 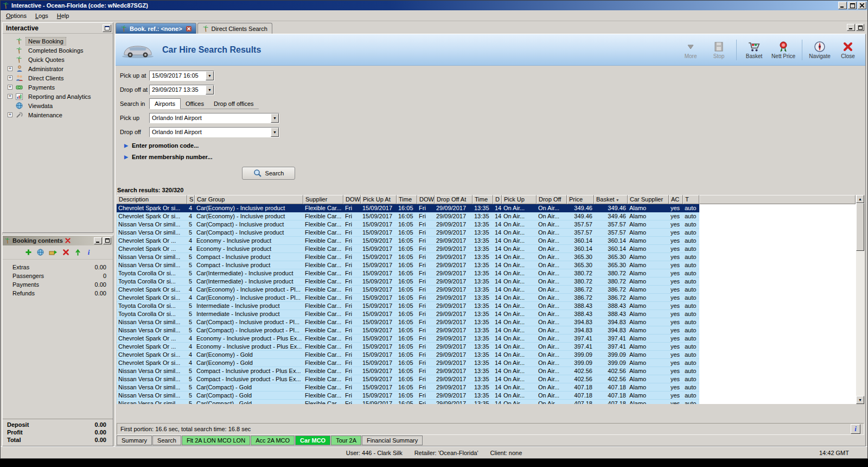 What do you see at coordinates (42, 16) in the screenshot?
I see `menu-item-logs: Logs` at bounding box center [42, 16].